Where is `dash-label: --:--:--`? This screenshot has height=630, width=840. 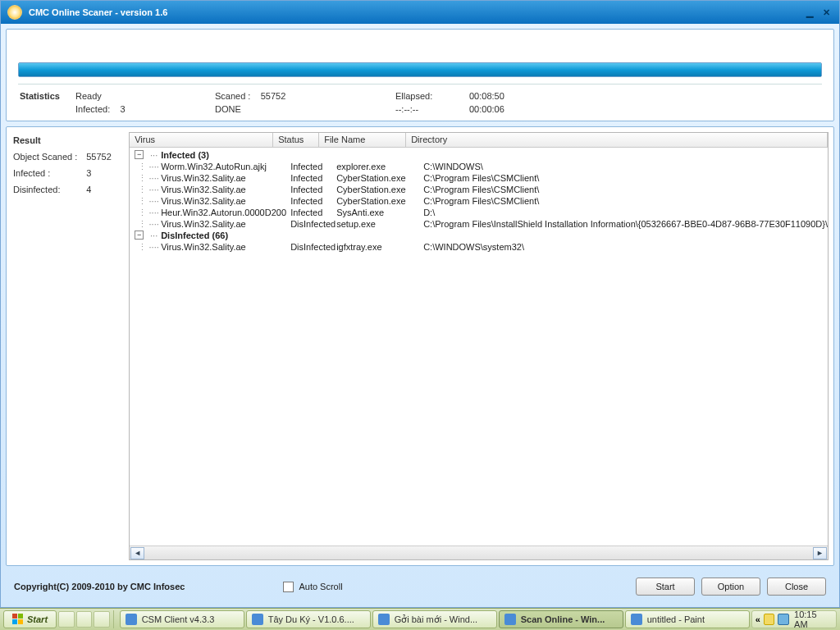 dash-label: --:--:-- is located at coordinates (432, 109).